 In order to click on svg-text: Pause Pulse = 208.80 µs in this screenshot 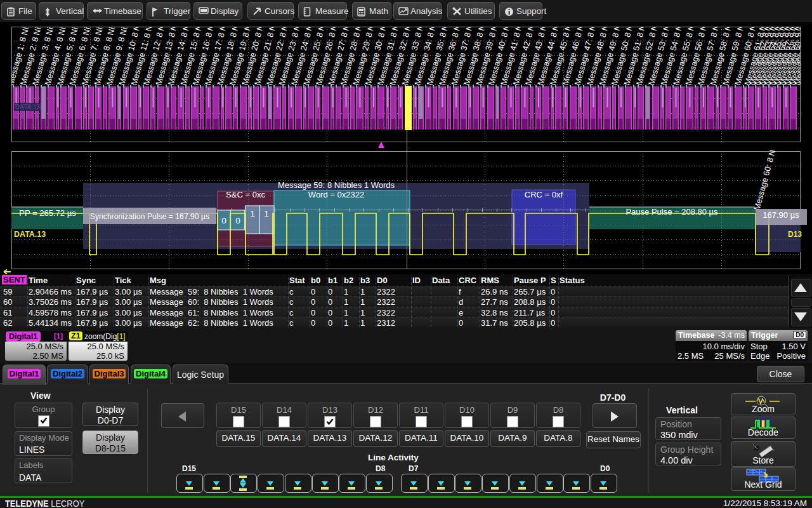, I will do `click(672, 212)`.